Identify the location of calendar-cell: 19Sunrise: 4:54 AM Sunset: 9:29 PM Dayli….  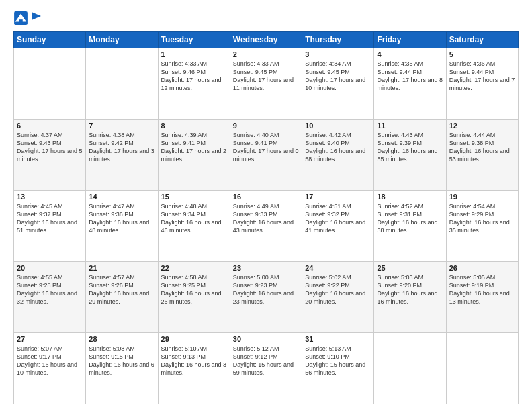
(482, 226).